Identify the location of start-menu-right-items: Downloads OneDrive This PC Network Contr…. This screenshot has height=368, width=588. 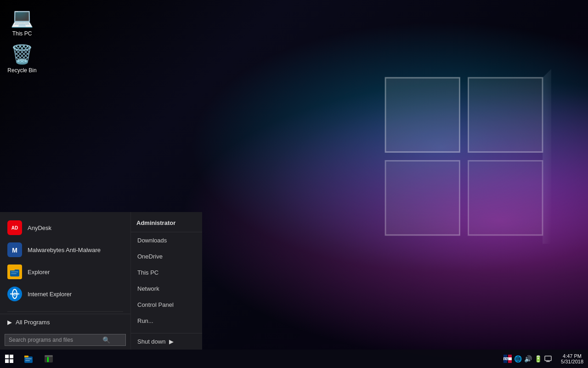
(166, 282).